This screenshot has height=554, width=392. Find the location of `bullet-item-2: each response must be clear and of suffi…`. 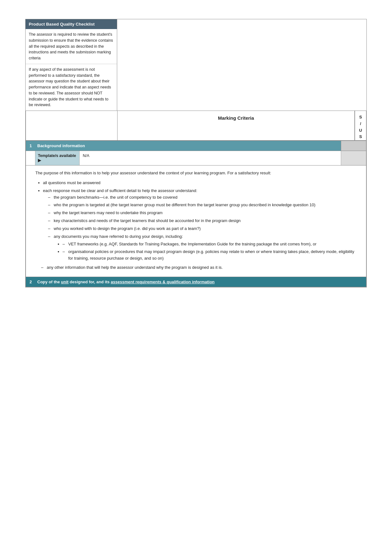

bullet-item-2: each response must be clear and of suffi… is located at coordinates (200, 225).